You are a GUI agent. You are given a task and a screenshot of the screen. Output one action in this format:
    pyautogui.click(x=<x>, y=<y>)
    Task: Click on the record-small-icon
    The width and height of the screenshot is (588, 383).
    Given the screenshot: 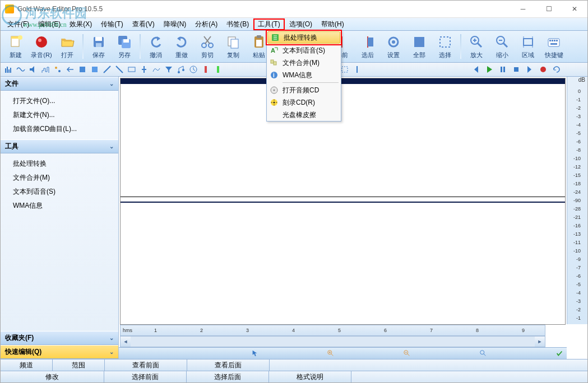 What is the action you would take?
    pyautogui.click(x=543, y=69)
    